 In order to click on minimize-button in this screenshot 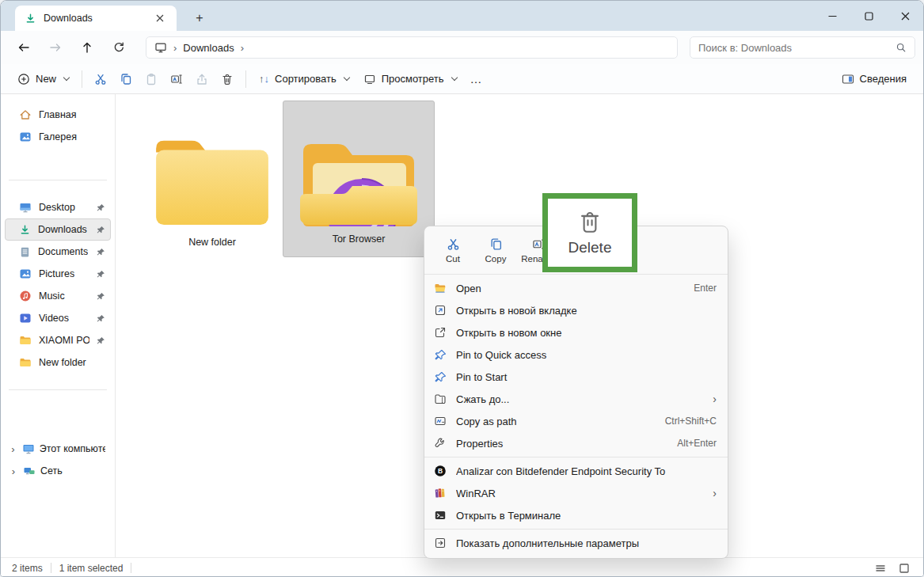, I will do `click(832, 16)`.